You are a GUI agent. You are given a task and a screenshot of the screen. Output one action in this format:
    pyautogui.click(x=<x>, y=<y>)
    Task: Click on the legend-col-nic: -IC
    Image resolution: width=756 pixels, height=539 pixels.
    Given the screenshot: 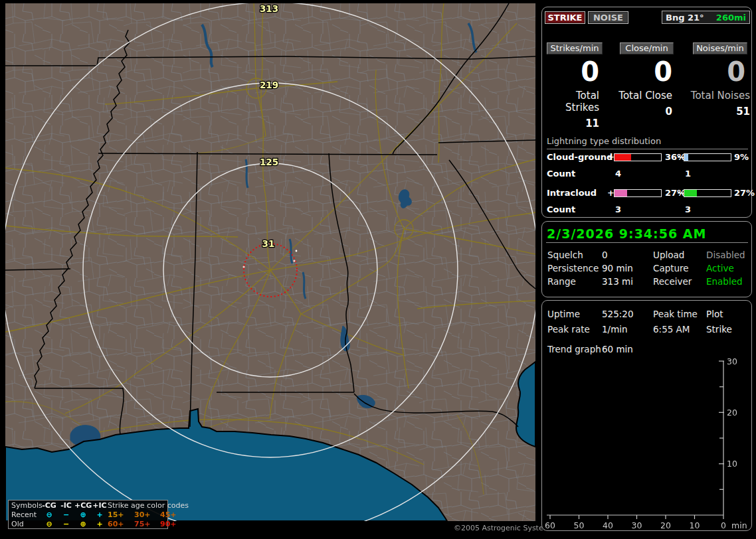 What is the action you would take?
    pyautogui.click(x=66, y=506)
    